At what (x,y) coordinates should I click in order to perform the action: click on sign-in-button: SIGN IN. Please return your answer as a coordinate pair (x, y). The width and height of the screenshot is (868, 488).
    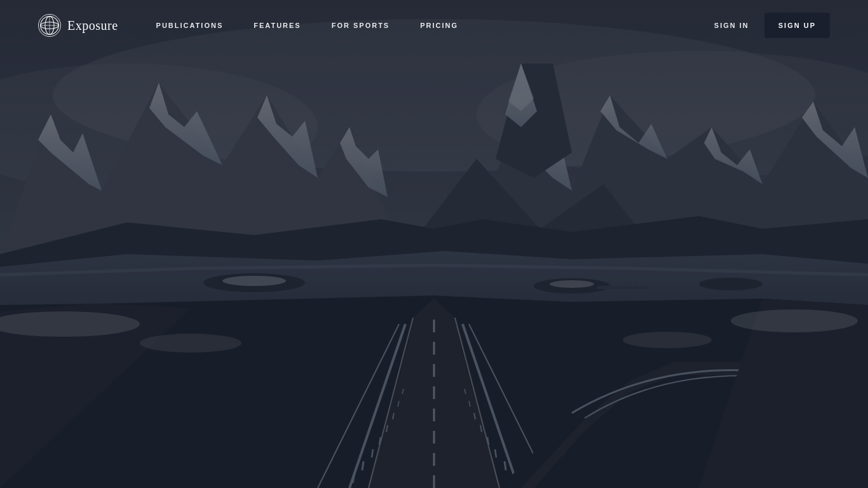
    Looking at the image, I should click on (732, 25).